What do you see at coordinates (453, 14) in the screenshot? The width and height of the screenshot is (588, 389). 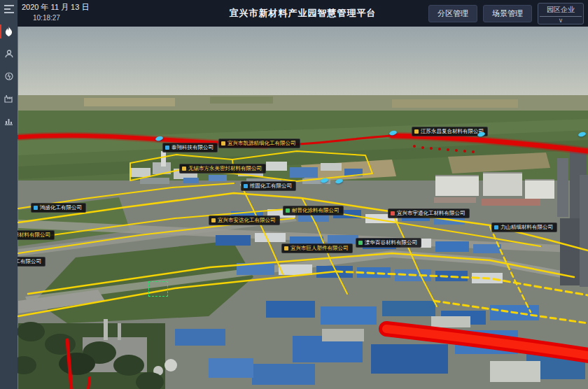 I see `zone-management-button: 分区管理` at bounding box center [453, 14].